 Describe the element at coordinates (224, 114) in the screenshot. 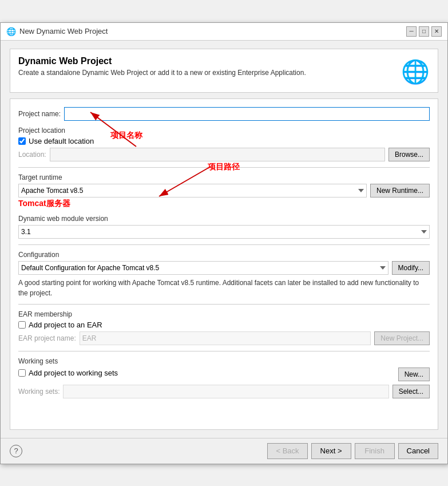

I see `project-name-row: Project name:` at that location.